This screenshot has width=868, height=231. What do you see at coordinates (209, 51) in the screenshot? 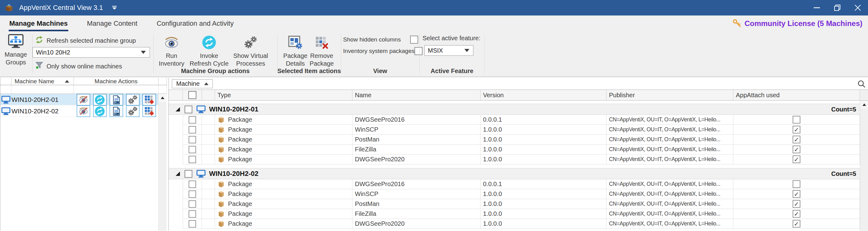
I see `invoke-refresh-cycle-button: Invoke Refresh Cycle` at bounding box center [209, 51].